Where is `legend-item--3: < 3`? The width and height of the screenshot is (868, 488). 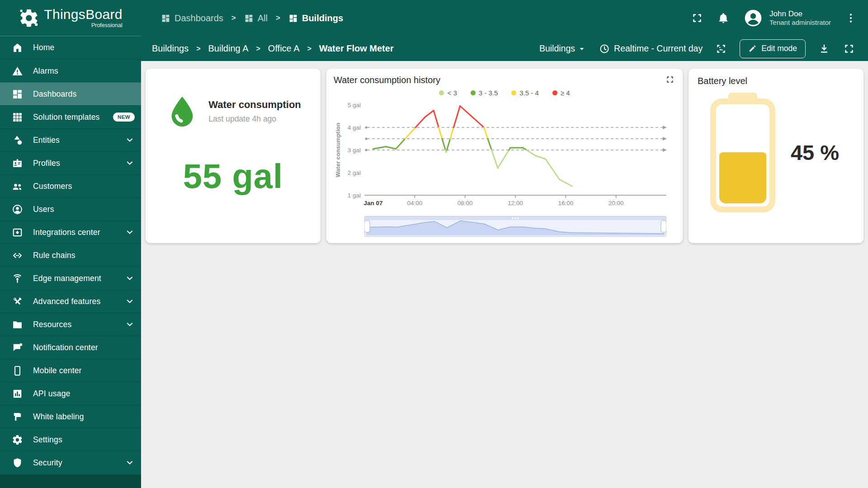
legend-item--3: < 3 is located at coordinates (448, 93).